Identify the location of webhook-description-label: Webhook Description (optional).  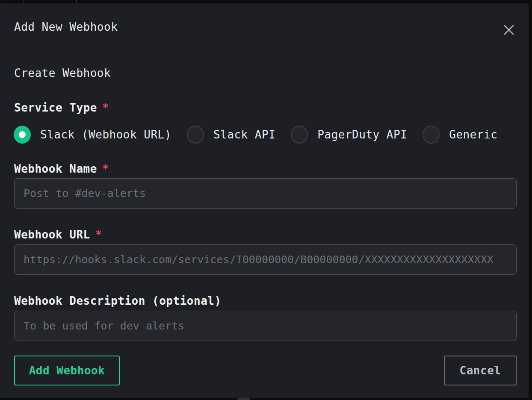
(118, 301).